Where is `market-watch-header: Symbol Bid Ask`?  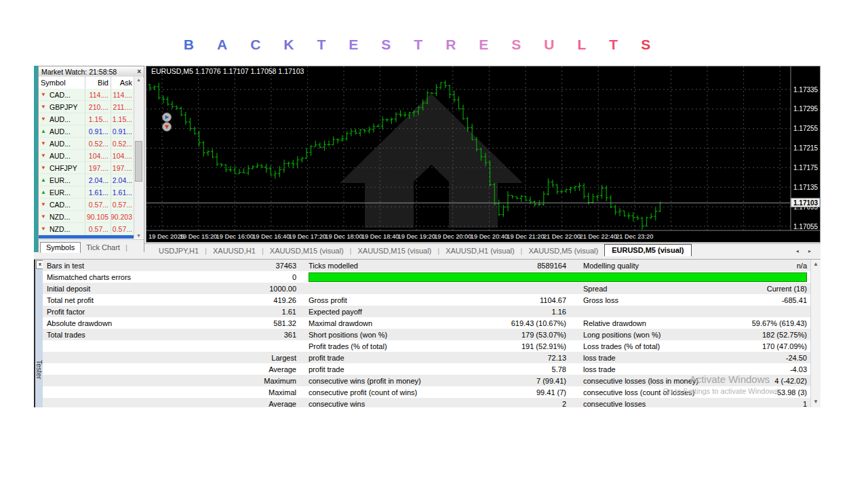 market-watch-header: Symbol Bid Ask is located at coordinates (87, 83).